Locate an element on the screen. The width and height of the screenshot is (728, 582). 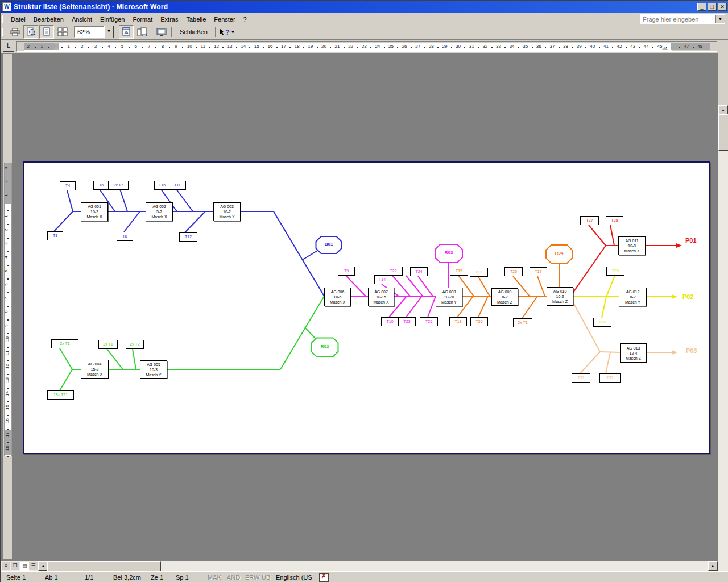
printer-icon is located at coordinates (15, 32).